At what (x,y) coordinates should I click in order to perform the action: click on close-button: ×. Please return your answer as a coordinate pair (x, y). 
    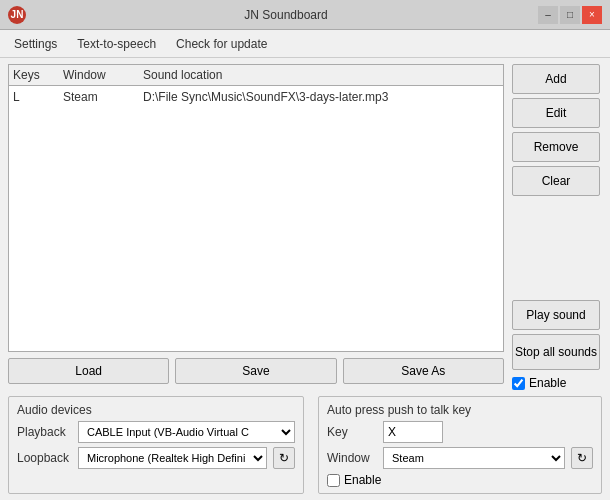
    Looking at the image, I should click on (592, 15).